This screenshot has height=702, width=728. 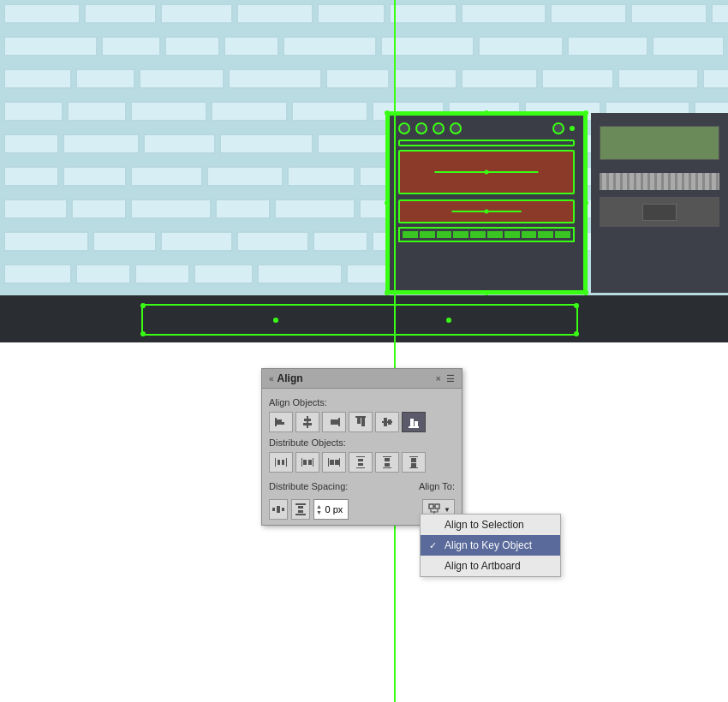 What do you see at coordinates (490, 545) in the screenshot?
I see `align-to-dropdown-menu: Align to Selection ✓ Align to Key Object…` at bounding box center [490, 545].